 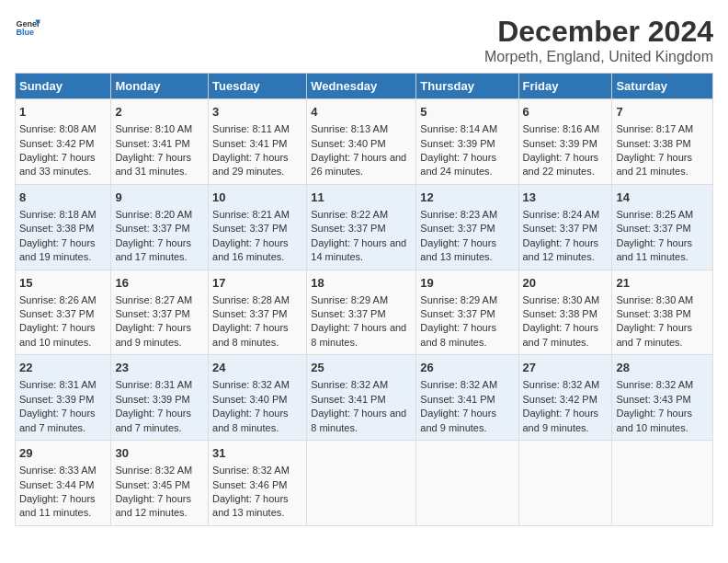 I want to click on calendar-cell: 18Sunrise: 8:29 AMSunset: 3:37 PMDayligh…, so click(x=362, y=313).